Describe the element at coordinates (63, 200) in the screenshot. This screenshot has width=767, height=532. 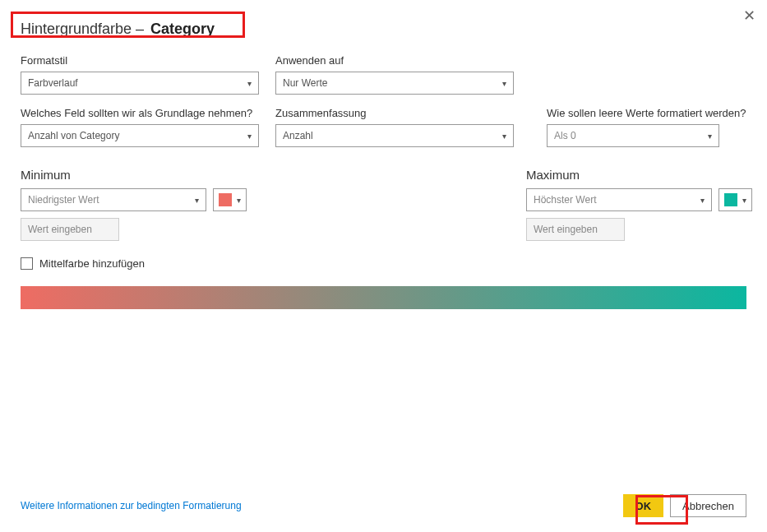
I see `minimum-mode-value: Niedrigster Wert` at that location.